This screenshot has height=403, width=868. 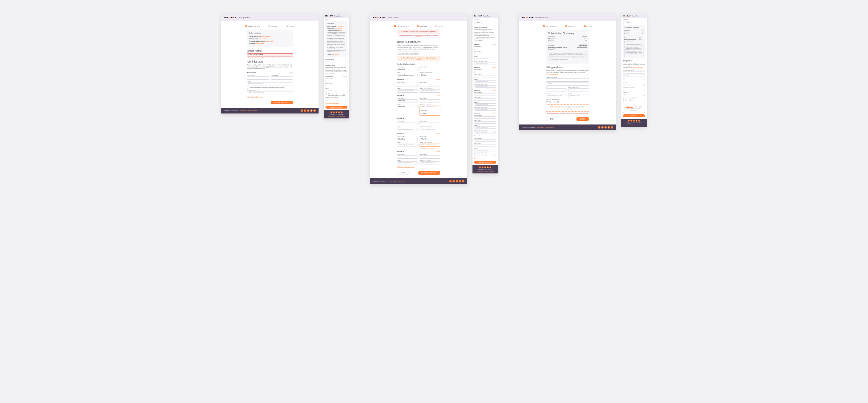 What do you see at coordinates (407, 69) in the screenshot?
I see `first-name-input: Filled Text` at bounding box center [407, 69].